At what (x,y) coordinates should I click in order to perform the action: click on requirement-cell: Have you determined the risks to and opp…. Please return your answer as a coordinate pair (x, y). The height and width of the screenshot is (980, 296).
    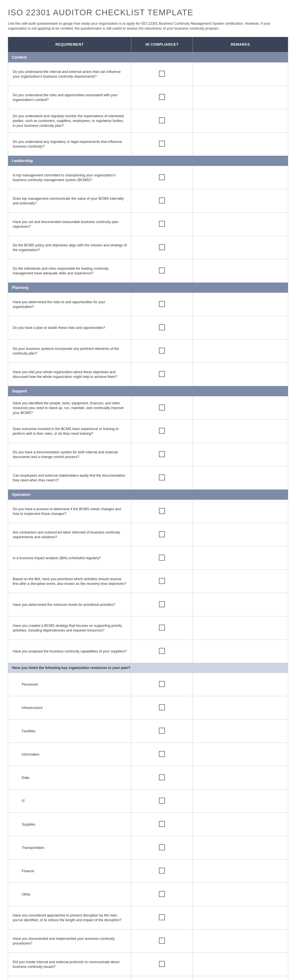
    Looking at the image, I should click on (70, 304).